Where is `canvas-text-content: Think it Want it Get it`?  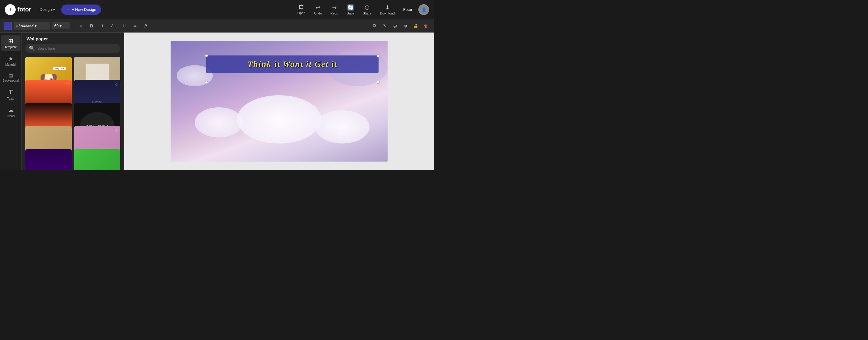 canvas-text-content: Think it Want it Get it is located at coordinates (292, 64).